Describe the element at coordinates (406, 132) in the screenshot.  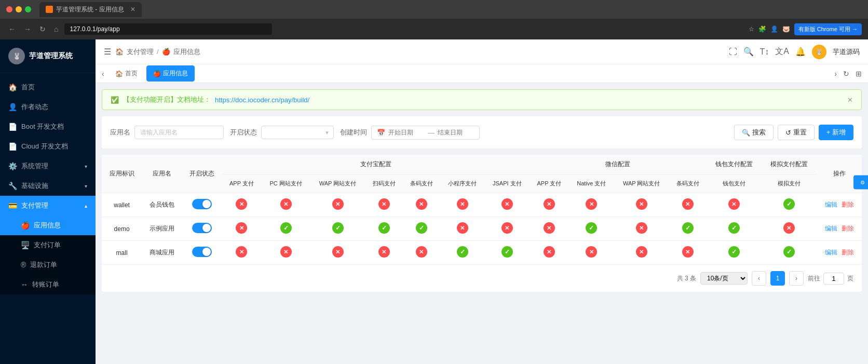
I see `start-date-input` at that location.